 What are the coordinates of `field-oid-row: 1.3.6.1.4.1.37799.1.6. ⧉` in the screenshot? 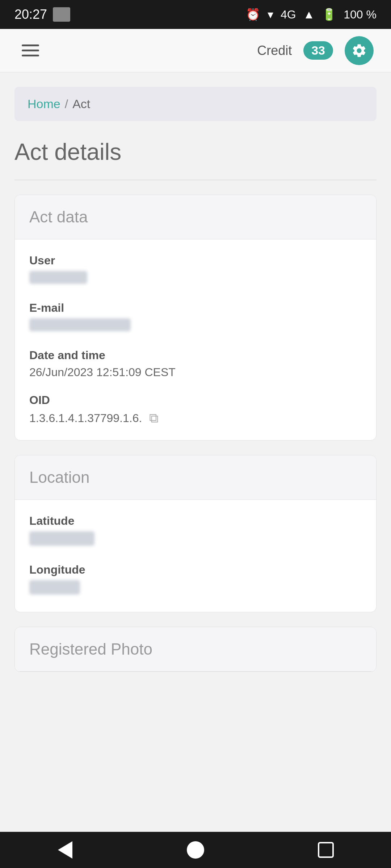 It's located at (196, 418).